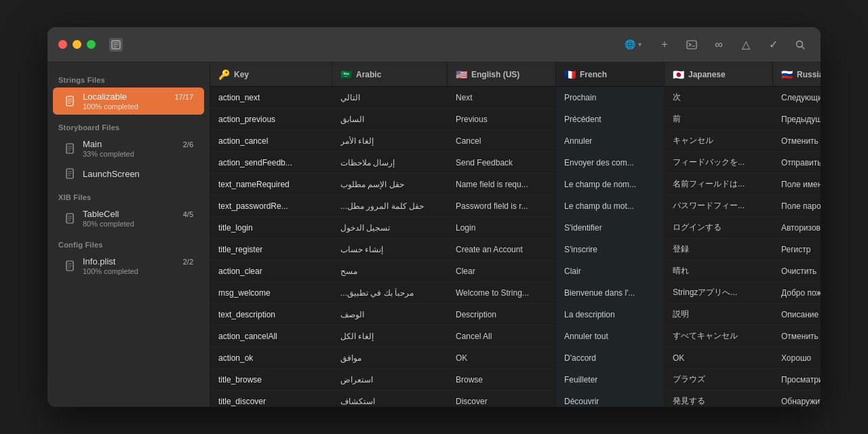 Image resolution: width=868 pixels, height=434 pixels. I want to click on table-cell-english: Browse, so click(502, 380).